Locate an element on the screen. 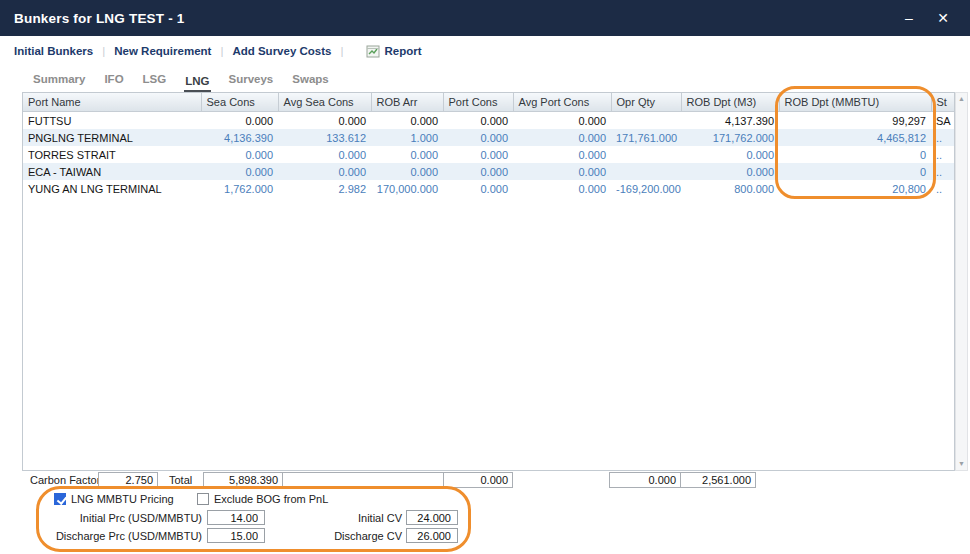  table-header-row: Port NameSea ConsAvg Sea ConsROB ArrPort… is located at coordinates (488, 102).